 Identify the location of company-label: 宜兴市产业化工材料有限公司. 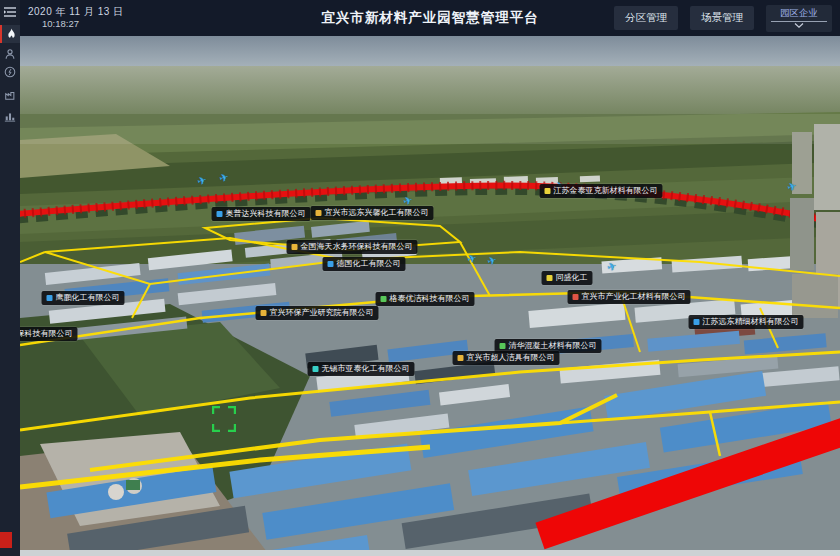
(630, 297).